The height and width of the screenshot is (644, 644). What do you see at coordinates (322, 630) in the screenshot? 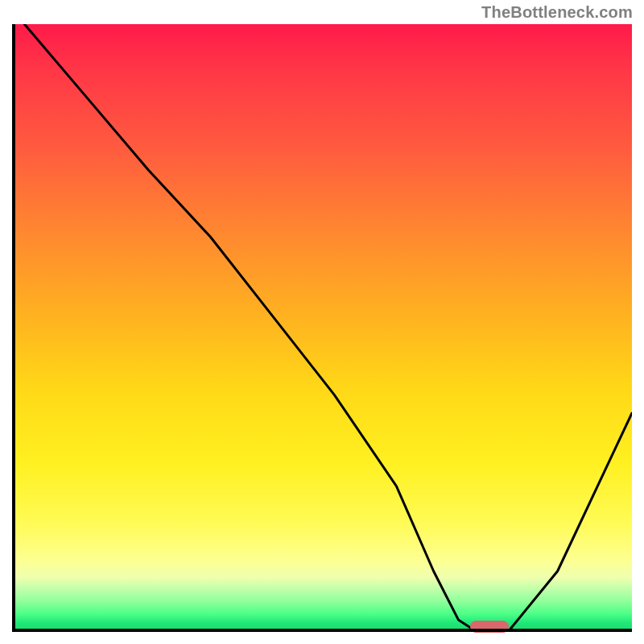
I see `x-axis` at bounding box center [322, 630].